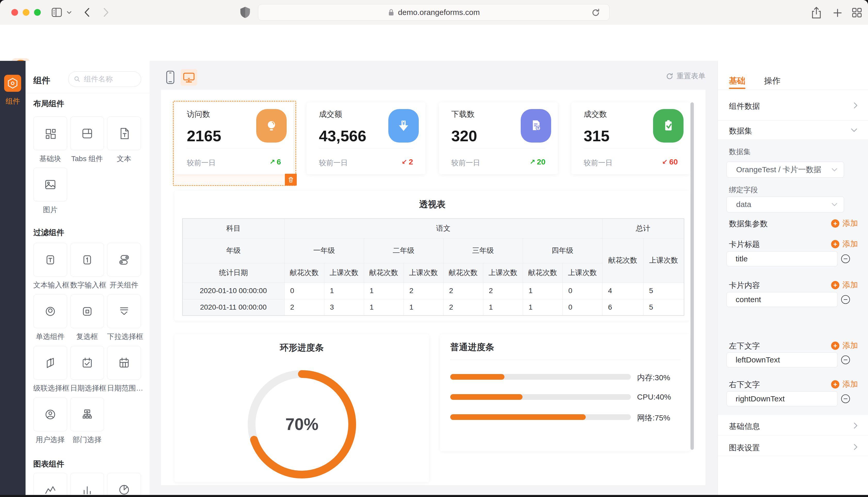 This screenshot has height=497, width=868. I want to click on active-tab-indicator, so click(737, 88).